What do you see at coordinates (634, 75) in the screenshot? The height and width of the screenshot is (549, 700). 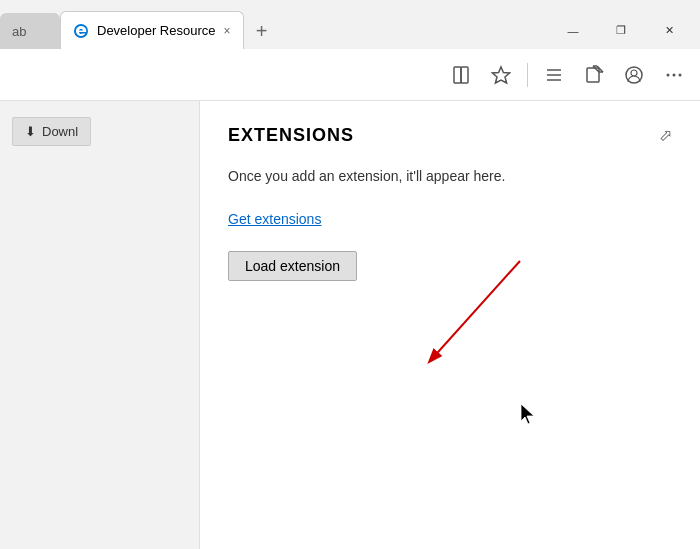 I see `account-icon` at bounding box center [634, 75].